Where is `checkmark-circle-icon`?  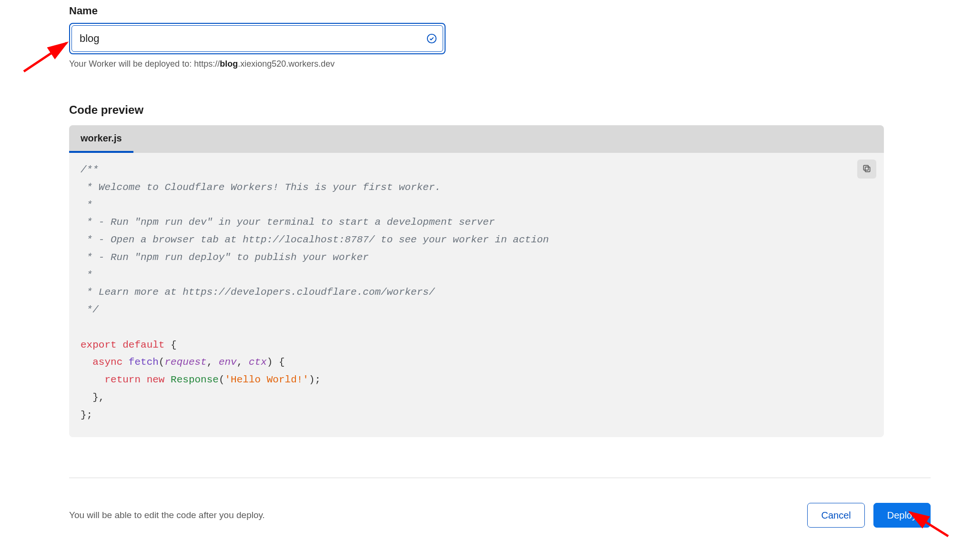 checkmark-circle-icon is located at coordinates (432, 39).